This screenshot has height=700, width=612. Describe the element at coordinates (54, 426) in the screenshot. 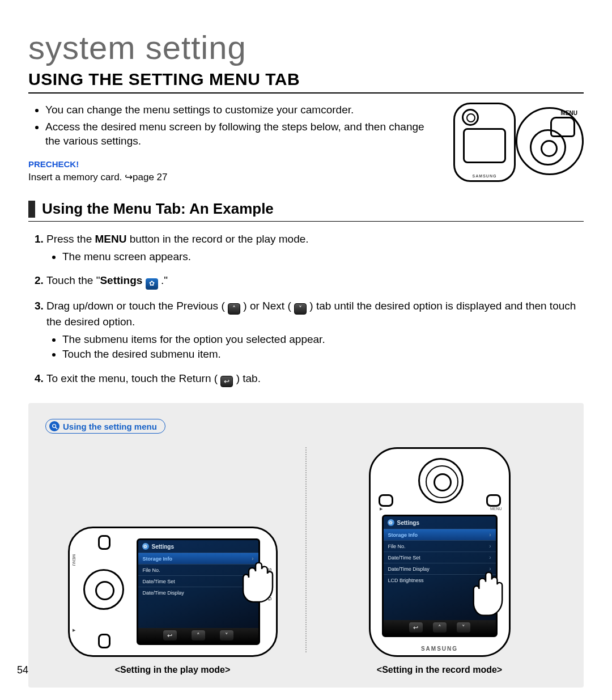

I see `magnifier-icon` at that location.